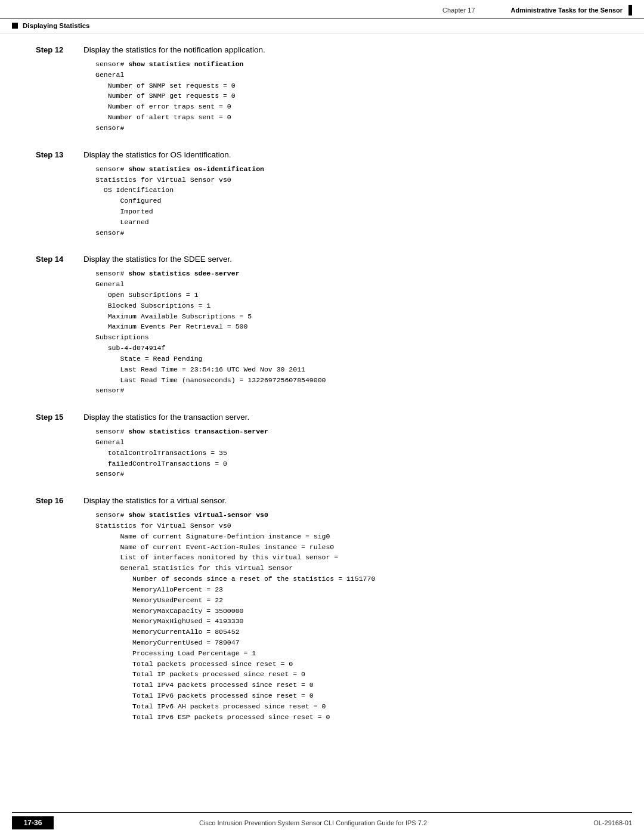  I want to click on step-14-label: Step 14, so click(60, 326).